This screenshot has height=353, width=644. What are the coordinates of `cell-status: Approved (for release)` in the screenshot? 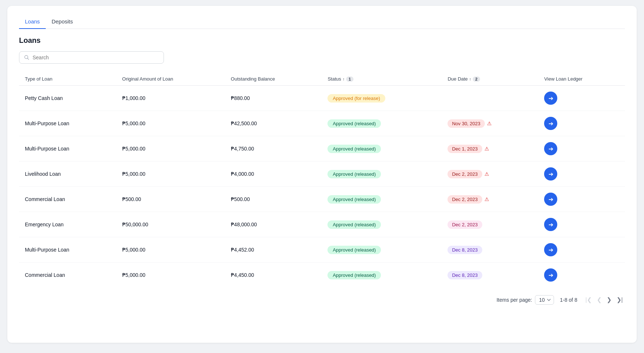 It's located at (382, 98).